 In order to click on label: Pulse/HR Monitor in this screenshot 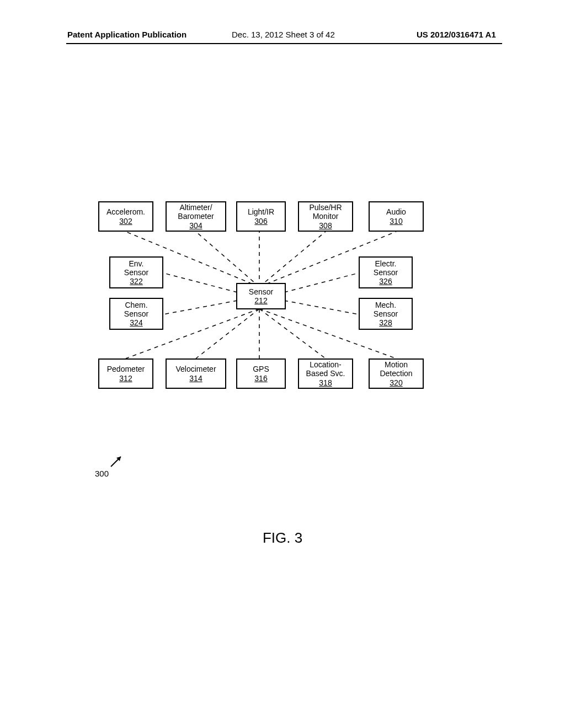, I will do `click(326, 212)`.